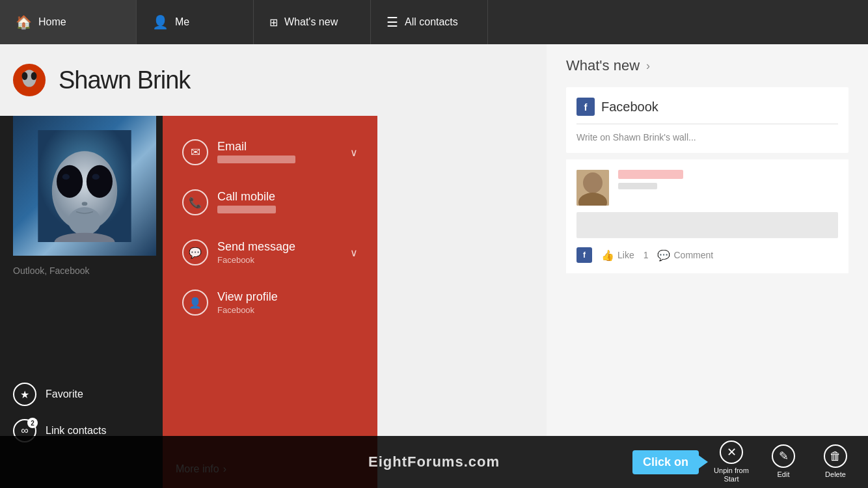 The height and width of the screenshot is (488, 868). Describe the element at coordinates (707, 66) in the screenshot. I see `whats-new-header: What's new ›` at that location.